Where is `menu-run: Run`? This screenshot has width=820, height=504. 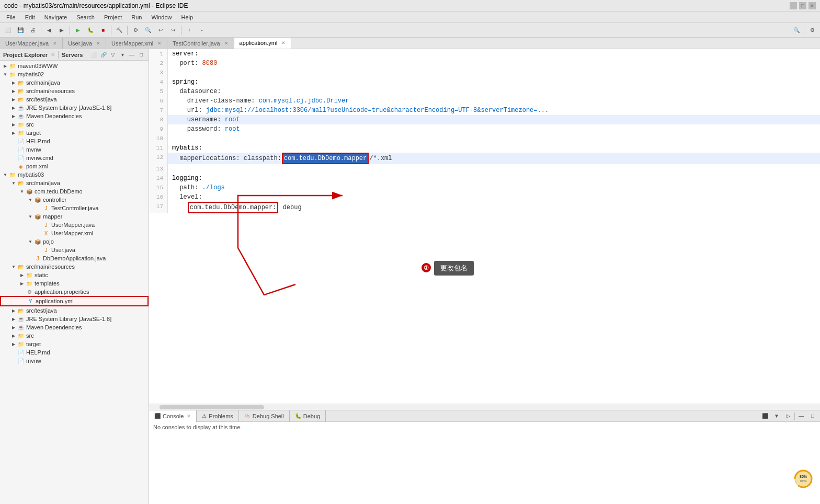
menu-run: Run is located at coordinates (136, 17).